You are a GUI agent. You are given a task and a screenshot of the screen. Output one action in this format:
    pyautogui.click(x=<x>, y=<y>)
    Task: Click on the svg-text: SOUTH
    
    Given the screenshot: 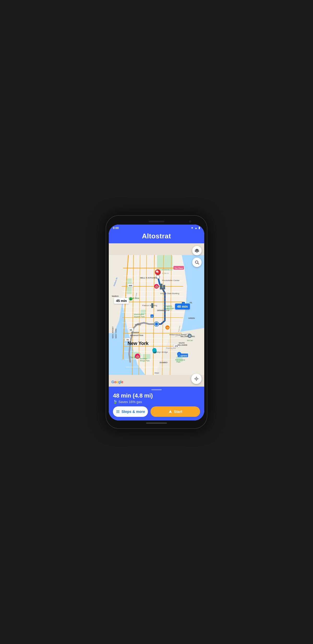 What is the action you would take?
    pyautogui.click(x=182, y=343)
    